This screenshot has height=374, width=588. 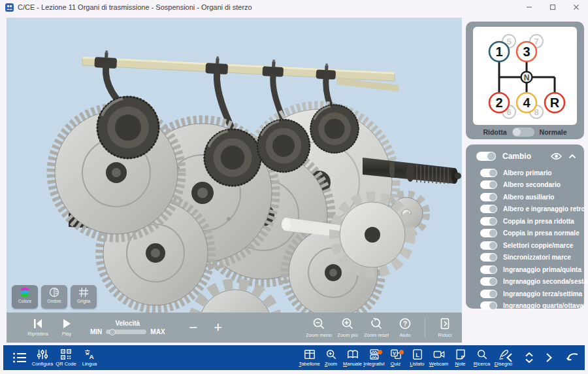 What do you see at coordinates (549, 358) in the screenshot?
I see `chevron-right-icon` at bounding box center [549, 358].